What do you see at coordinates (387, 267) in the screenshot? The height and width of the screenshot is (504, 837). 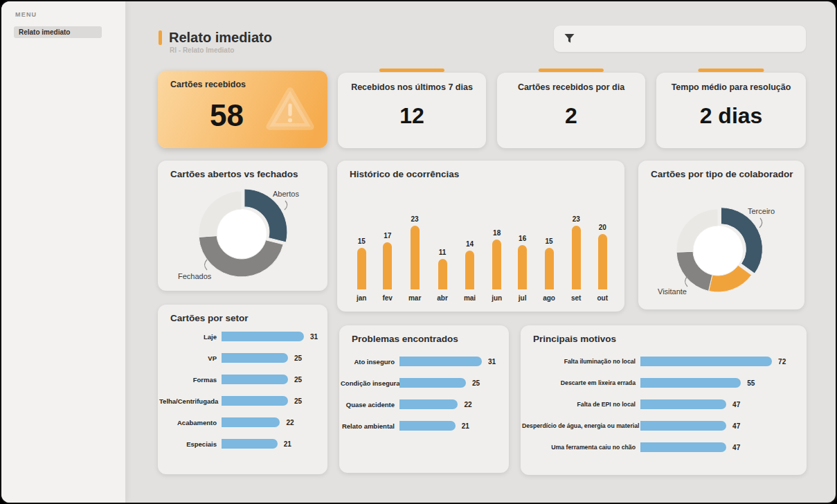 I see `bar-column: 17fev` at bounding box center [387, 267].